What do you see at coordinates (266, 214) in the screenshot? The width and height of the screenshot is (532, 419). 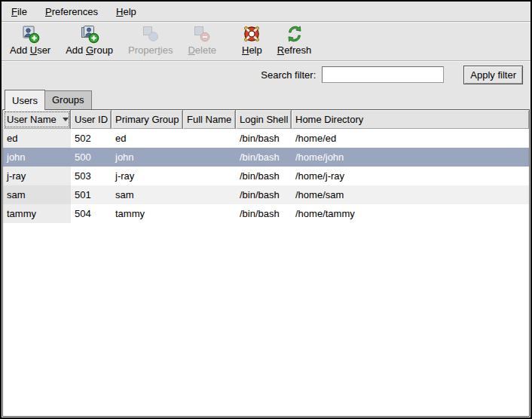 I see `table-row: tammy 504 tammy /bin/bash /home/tammy` at bounding box center [266, 214].